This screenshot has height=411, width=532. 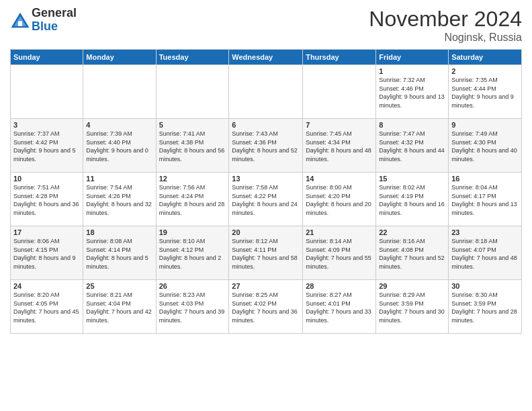 I want to click on day-info: Sunrise: 8:21 AM Sunset: 4:04 PM Dayligh…, so click(x=120, y=308).